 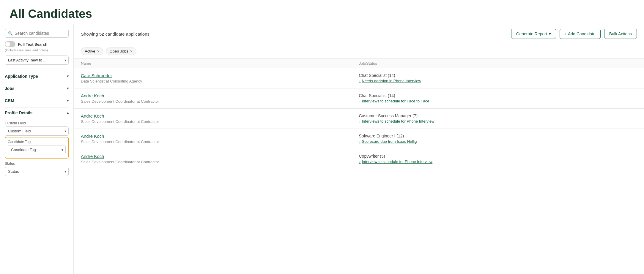 What do you see at coordinates (18, 113) in the screenshot?
I see `filter-profile-details-label: Profile Details` at bounding box center [18, 113].